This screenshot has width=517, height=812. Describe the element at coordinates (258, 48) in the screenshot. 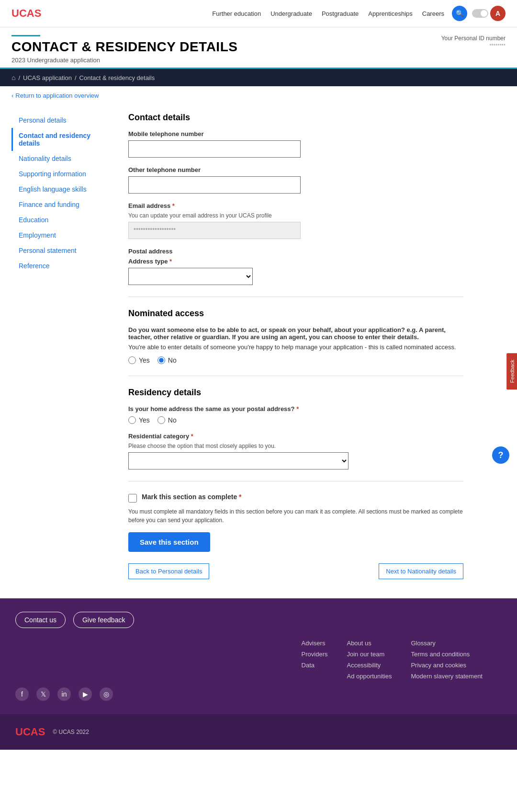

I see `page-title-area: CONTACT & RESIDENCY DETAILS 2023 Undergr…` at that location.